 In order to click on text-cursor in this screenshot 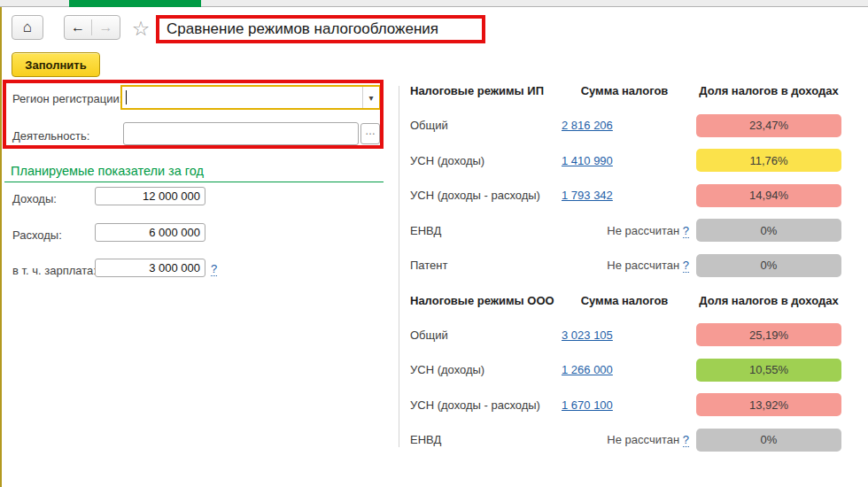, I will do `click(126, 97)`.